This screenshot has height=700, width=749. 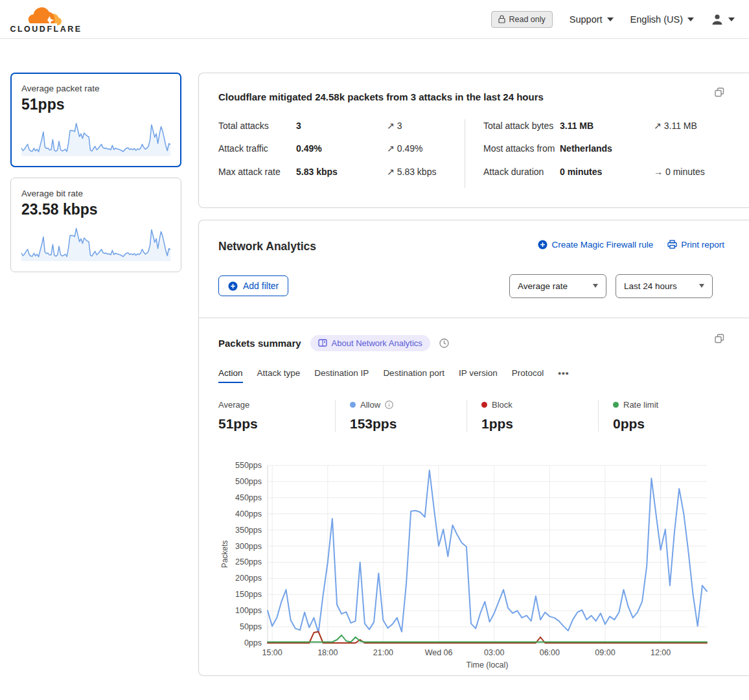 What do you see at coordinates (606, 126) in the screenshot?
I see `stat-value: 3.11 MB` at bounding box center [606, 126].